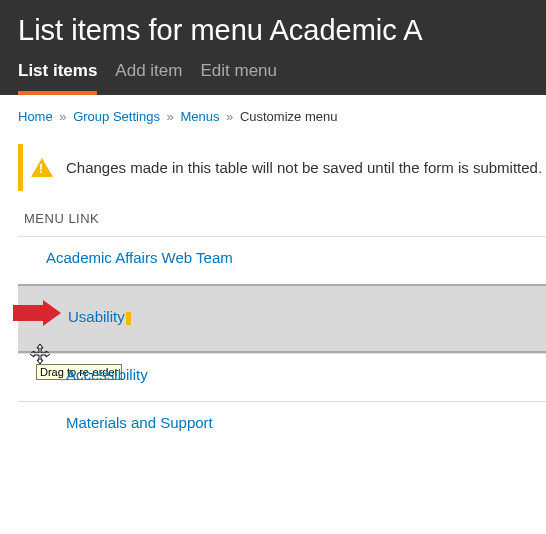 Image resolution: width=546 pixels, height=534 pixels. Describe the element at coordinates (148, 78) in the screenshot. I see `tab-add-item: Add item` at that location.